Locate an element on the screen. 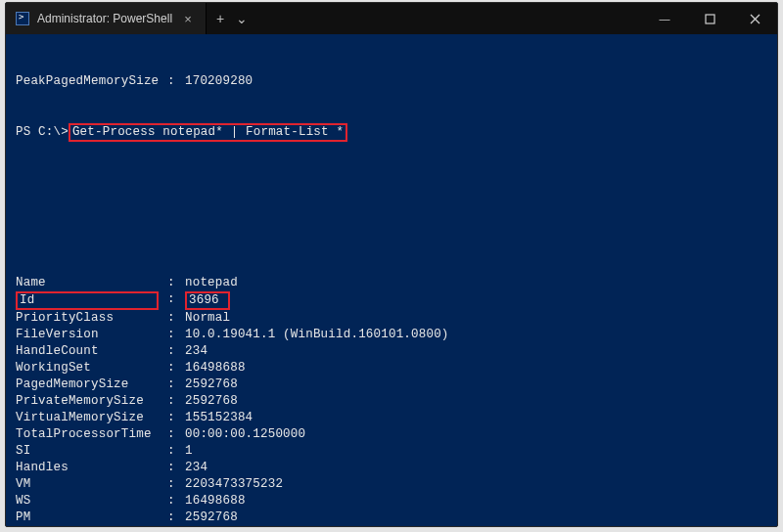 This screenshot has height=532, width=783. output-key: PeakPagedMemorySize is located at coordinates (92, 82).